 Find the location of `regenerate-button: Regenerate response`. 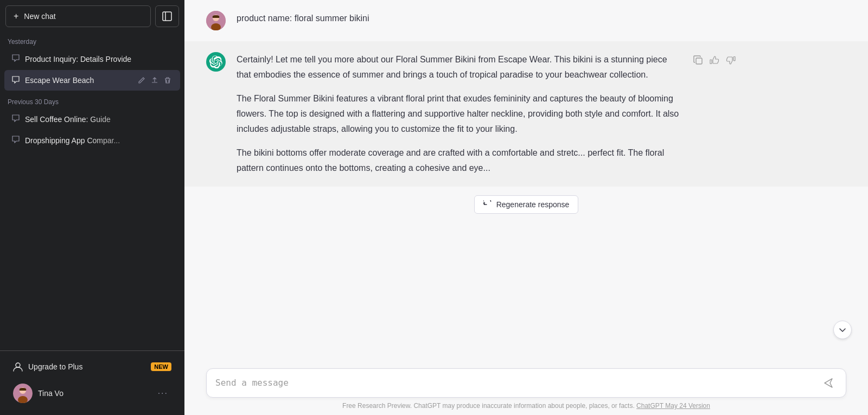

regenerate-button: Regenerate response is located at coordinates (526, 205).